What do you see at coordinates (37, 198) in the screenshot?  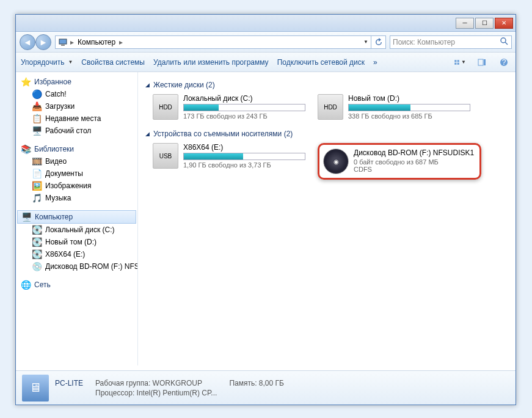 I see `music-icon: 🎵` at bounding box center [37, 198].